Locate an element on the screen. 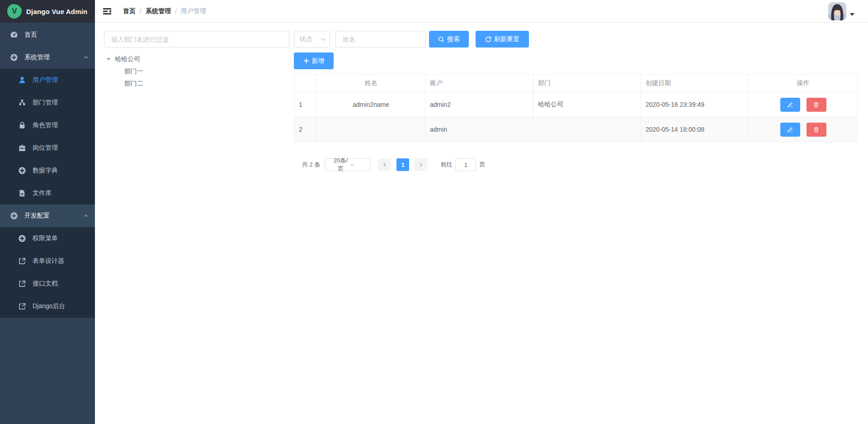  sidebar-item-label: 角色管理 is located at coordinates (61, 125).